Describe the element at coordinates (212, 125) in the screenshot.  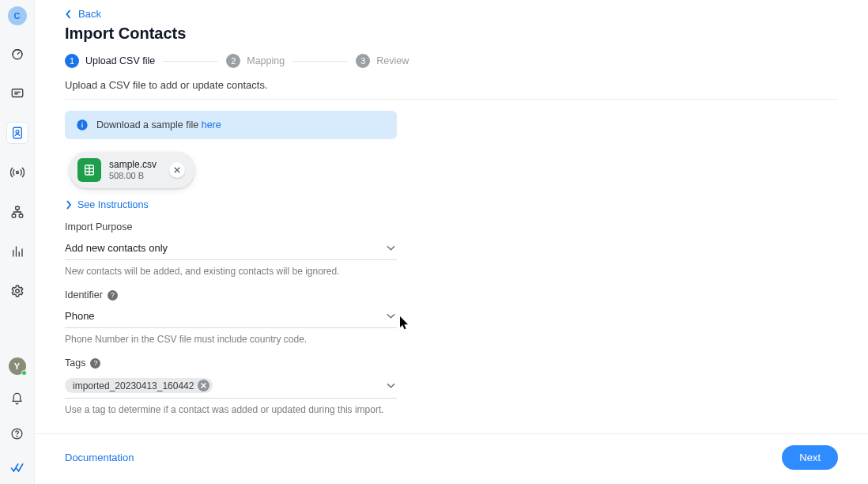
I see `sample-file-link: here` at that location.